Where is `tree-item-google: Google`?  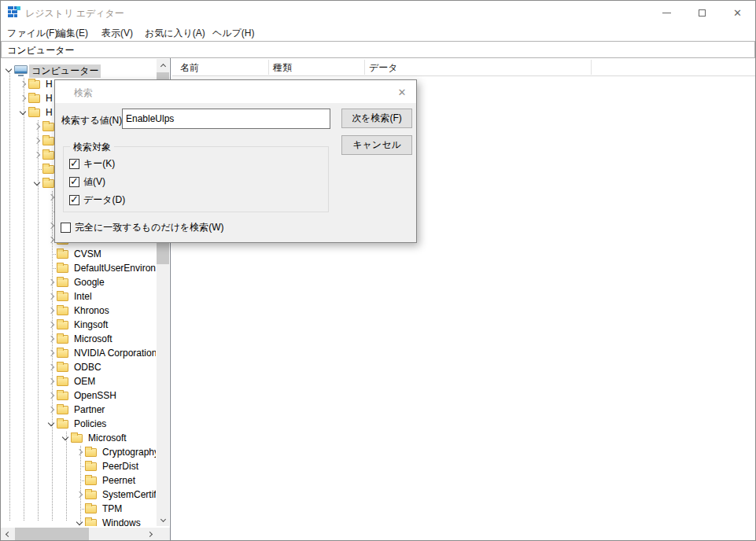
tree-item-google: Google is located at coordinates (79, 282).